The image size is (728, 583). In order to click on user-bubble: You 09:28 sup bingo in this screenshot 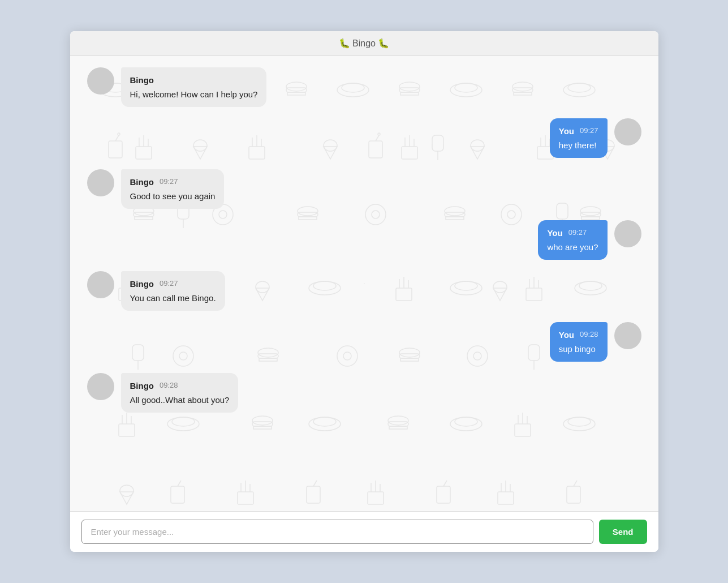, I will do `click(579, 342)`.